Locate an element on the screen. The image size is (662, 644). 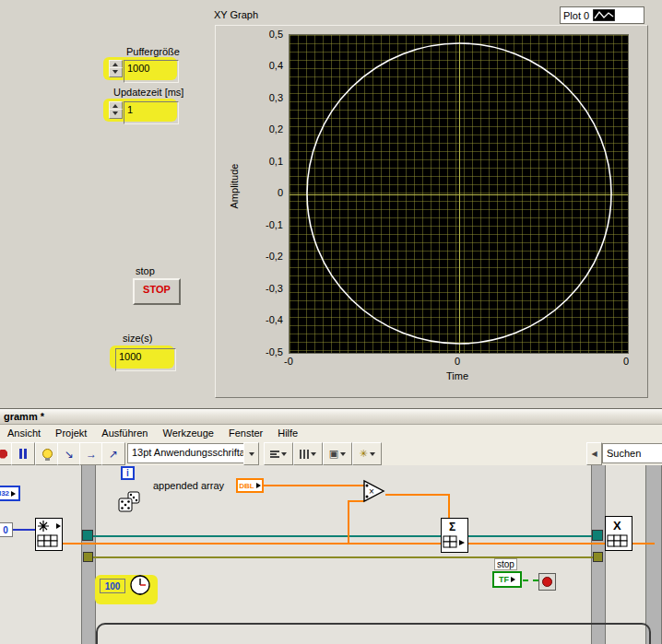
buffer-size-input: 1000 is located at coordinates (151, 72).